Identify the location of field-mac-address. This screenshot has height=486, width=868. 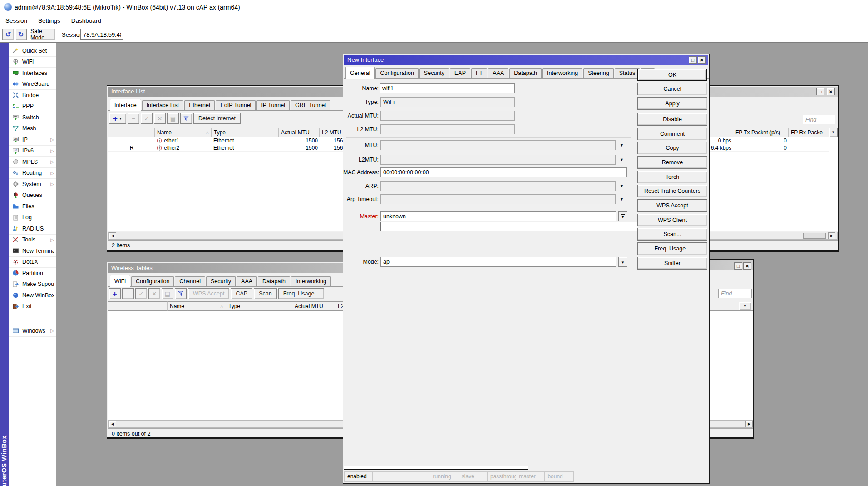
(504, 172).